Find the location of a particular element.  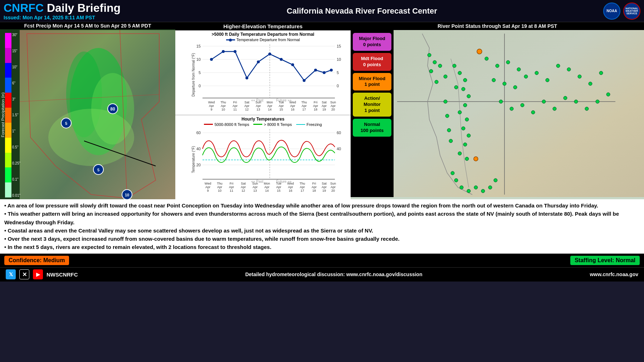

precip-legend: Forecast Precipitation (in) 30" 15" 10" … is located at coordinates (10, 114).